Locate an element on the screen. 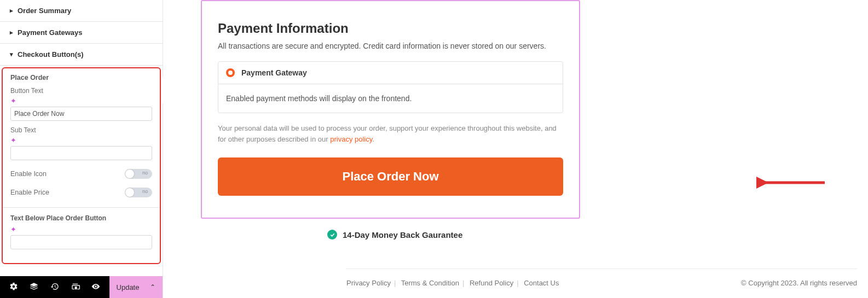 The height and width of the screenshot is (298, 868). label-enable-icon: Enable Icon is located at coordinates (28, 174).